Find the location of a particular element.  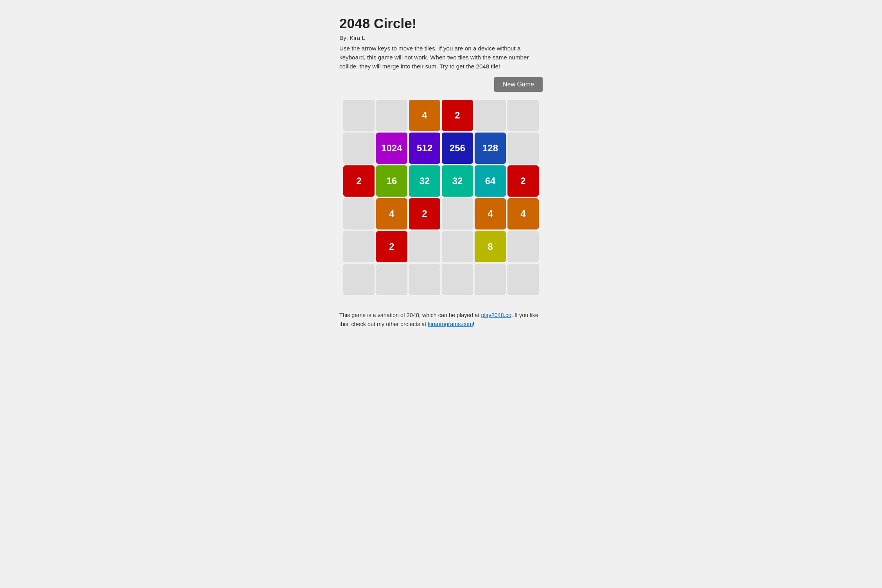

board-row: 2 8 is located at coordinates (441, 247).